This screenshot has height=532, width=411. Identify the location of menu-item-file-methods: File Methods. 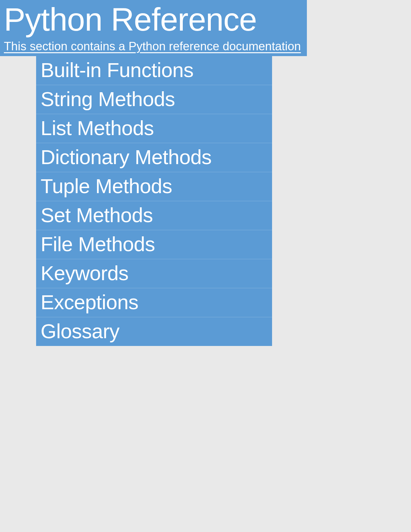
(154, 245).